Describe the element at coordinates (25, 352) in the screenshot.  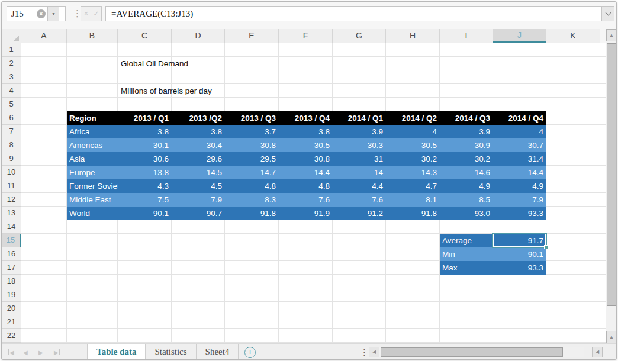
I see `previous-sheet-button: ◀` at that location.